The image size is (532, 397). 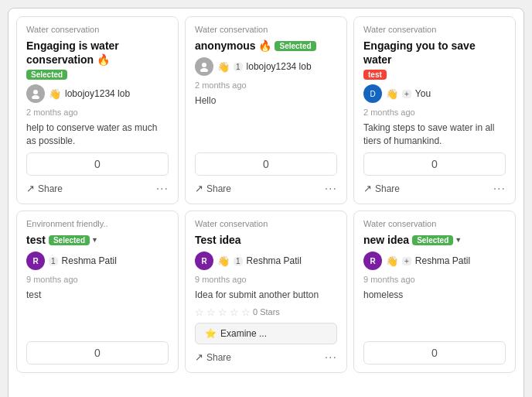 What do you see at coordinates (97, 110) in the screenshot?
I see `card-card1: Water conservationEngaging is water cons…` at bounding box center [97, 110].